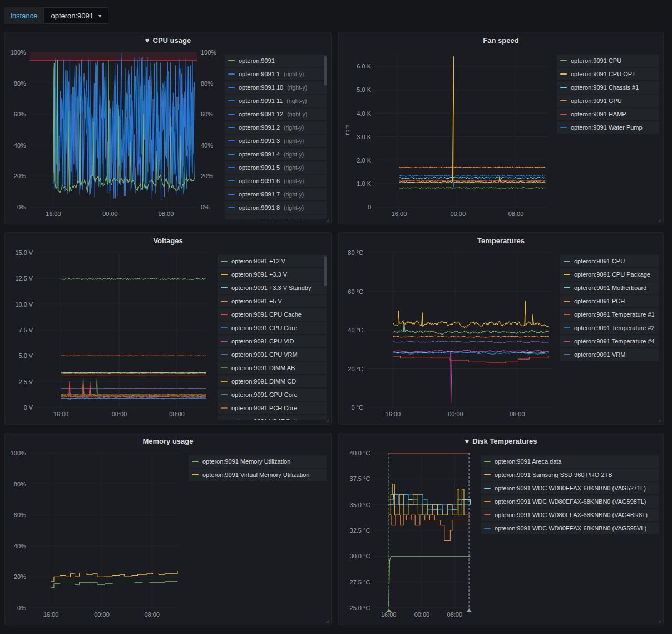 Image resolution: width=672 pixels, height=634 pixels. Describe the element at coordinates (610, 355) in the screenshot. I see `legend-item: opteron:9091 VRM` at that location.